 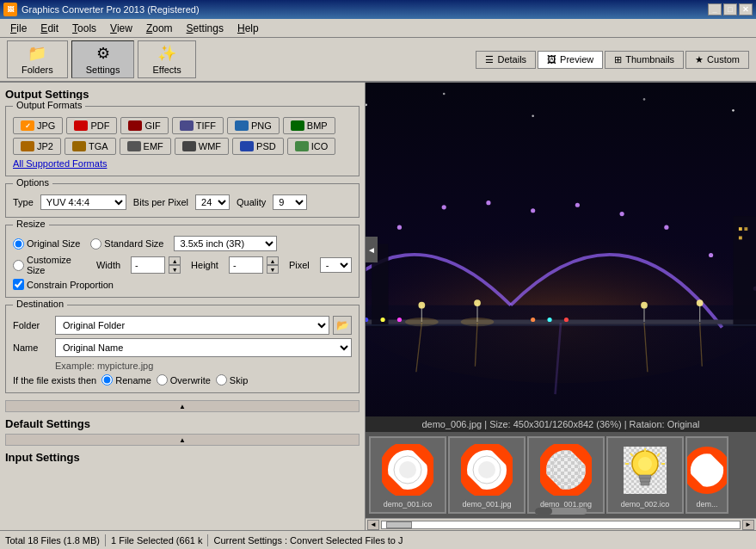 I want to click on settings-button: ⚙ Settings, so click(x=103, y=59).